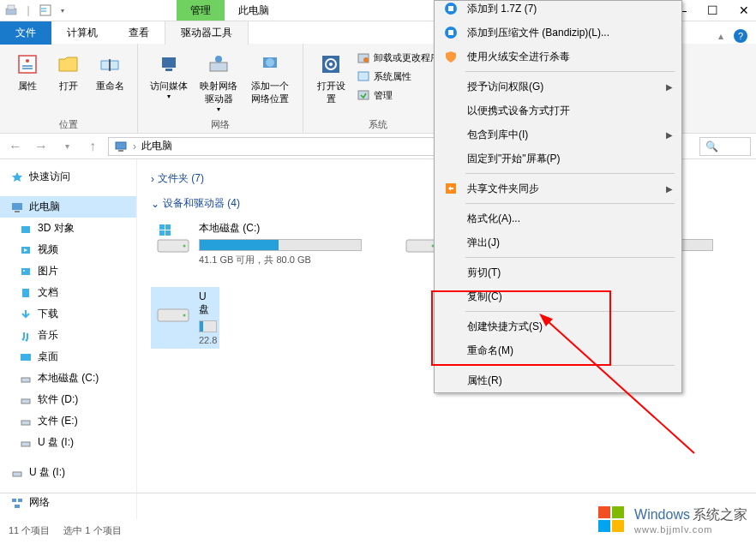  What do you see at coordinates (27, 64) in the screenshot?
I see `properties-icon` at bounding box center [27, 64].